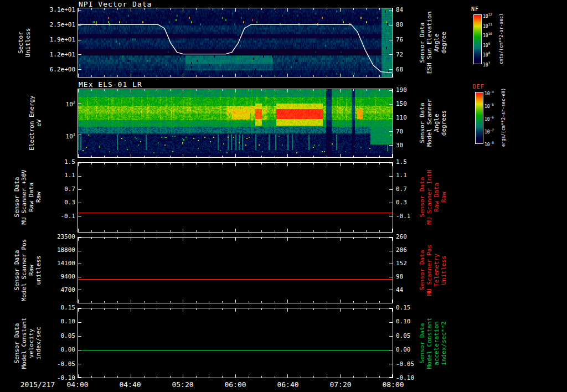  I want to click on nf-colorbar-title: NF, so click(475, 9).